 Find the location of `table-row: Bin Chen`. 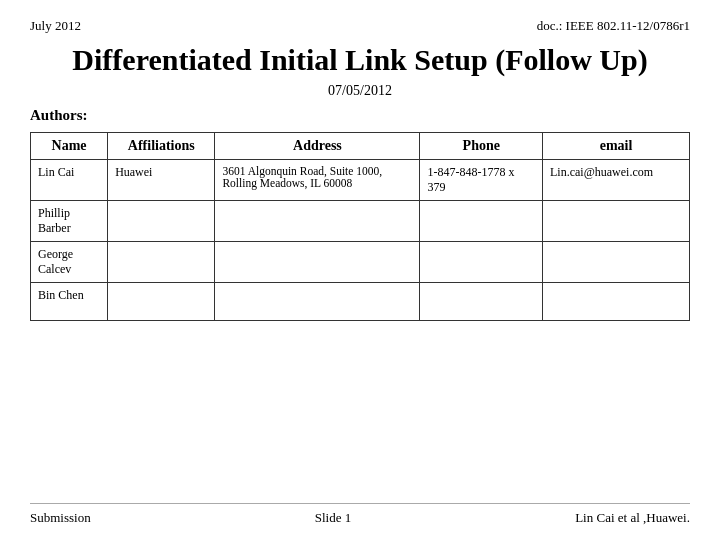

table-row: Bin Chen is located at coordinates (360, 302).